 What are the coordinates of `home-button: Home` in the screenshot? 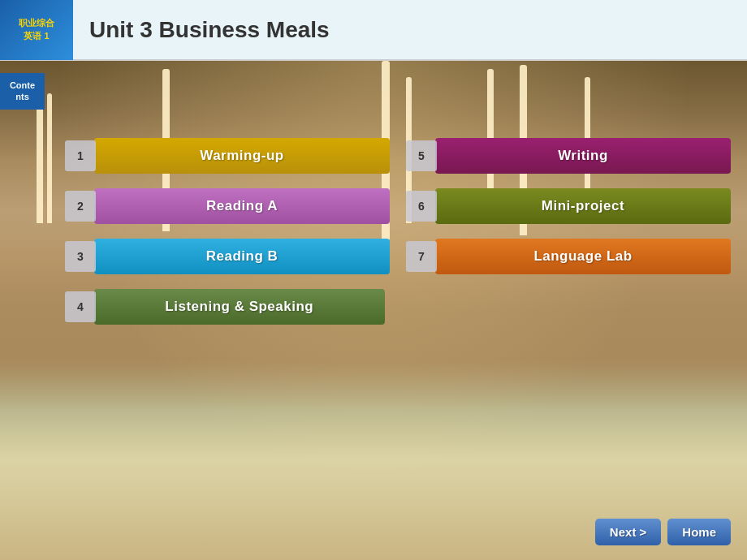 It's located at (699, 532).